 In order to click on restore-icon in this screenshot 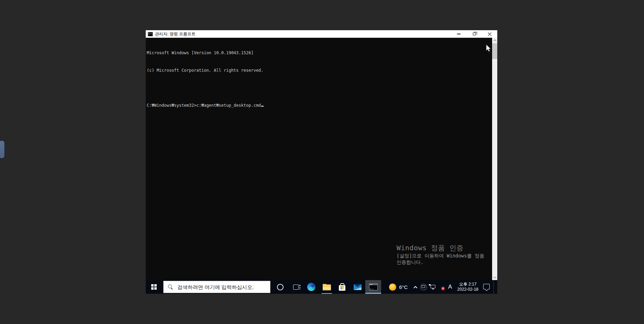, I will do `click(474, 34)`.